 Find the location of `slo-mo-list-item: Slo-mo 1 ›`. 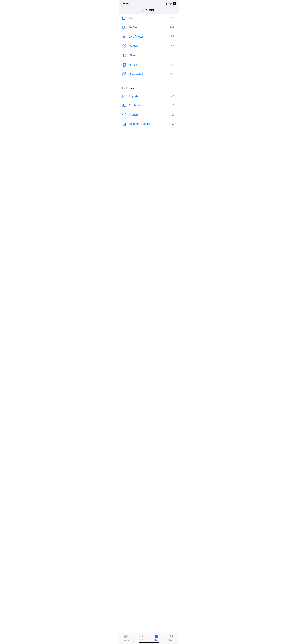

slo-mo-list-item: Slo-mo 1 › is located at coordinates (149, 56).